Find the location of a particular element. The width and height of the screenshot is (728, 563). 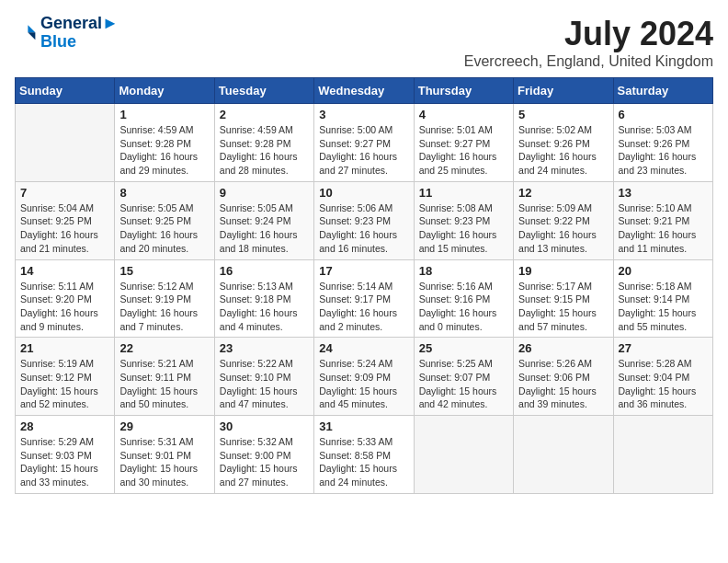

day-info: Sunrise: 5:33 AM Sunset: 8:58 PM Dayligh… is located at coordinates (364, 462).